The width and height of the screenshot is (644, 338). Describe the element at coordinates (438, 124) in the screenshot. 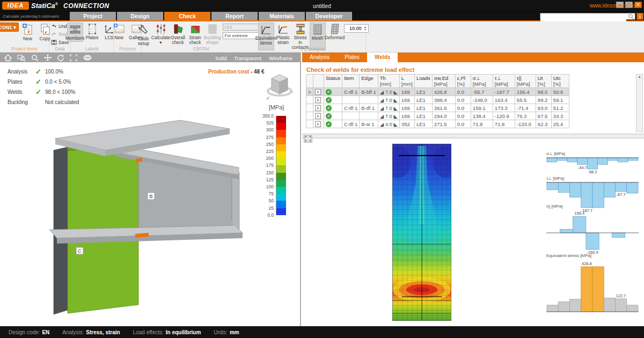

I see `weld-row: +✓C-tfl 1B-w 1◢ 4.0 ◣352LE1271.50.071.87…` at that location.